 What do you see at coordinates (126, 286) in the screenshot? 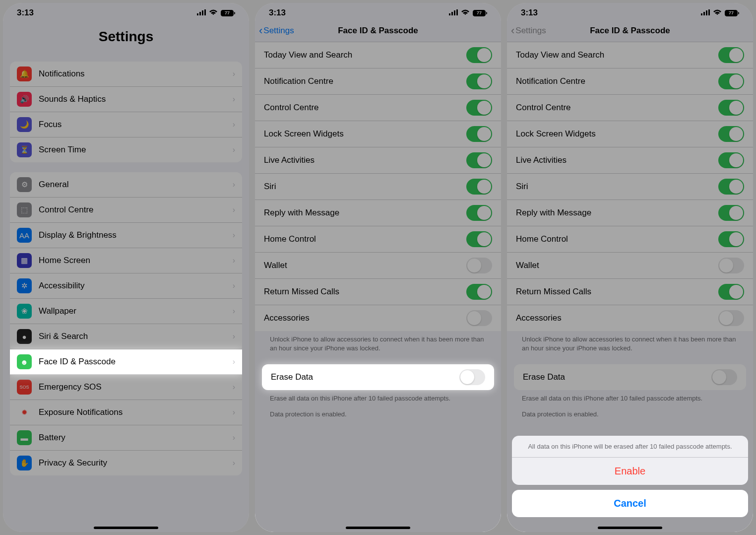
I see `settings-row-accessibility: ✲Accessibility›` at bounding box center [126, 286].